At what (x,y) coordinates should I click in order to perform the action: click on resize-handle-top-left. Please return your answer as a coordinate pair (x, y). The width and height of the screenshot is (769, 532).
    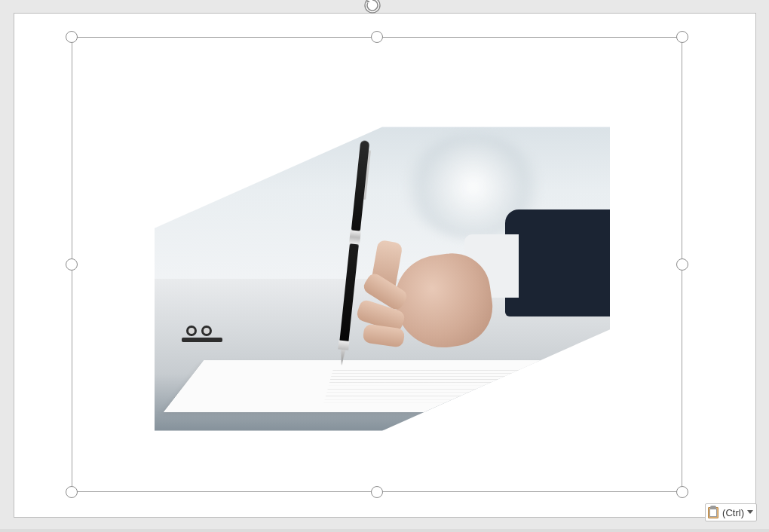
    Looking at the image, I should click on (72, 37).